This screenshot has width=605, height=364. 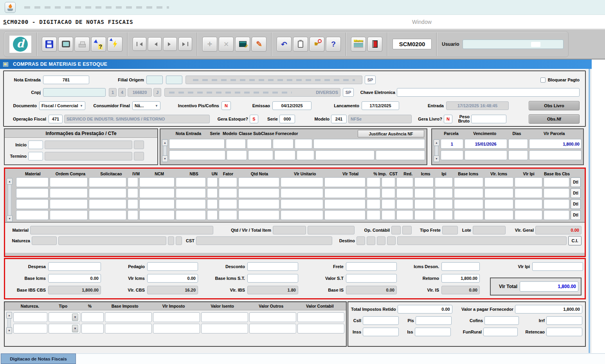 I want to click on chevron-down-icon: ▼, so click(x=75, y=317).